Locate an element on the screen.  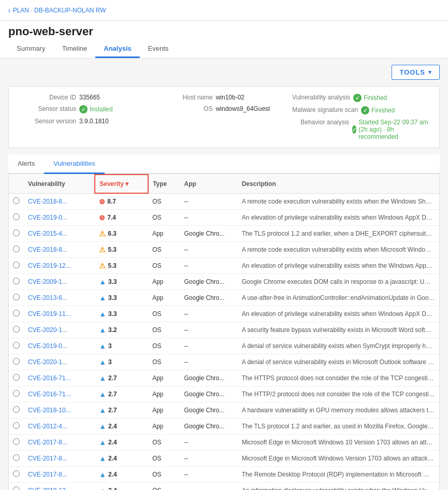
tab-events: Events is located at coordinates (158, 49).